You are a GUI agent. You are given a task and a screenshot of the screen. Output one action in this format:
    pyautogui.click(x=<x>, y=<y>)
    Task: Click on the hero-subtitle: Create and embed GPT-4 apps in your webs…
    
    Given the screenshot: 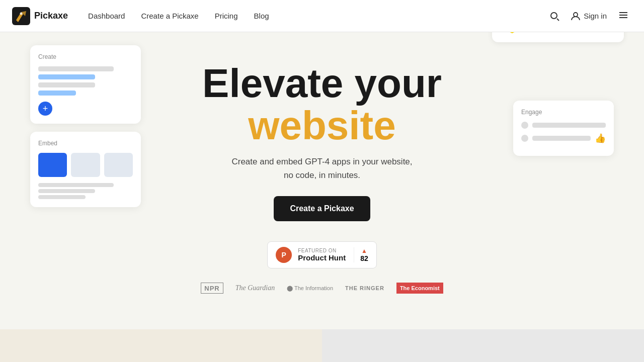 What is the action you would take?
    pyautogui.click(x=322, y=168)
    